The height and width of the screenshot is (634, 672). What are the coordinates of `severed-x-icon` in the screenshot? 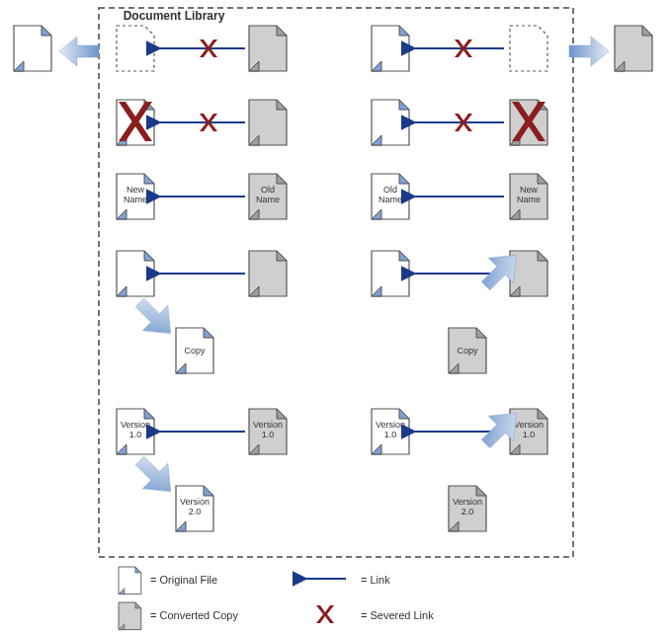 It's located at (325, 614).